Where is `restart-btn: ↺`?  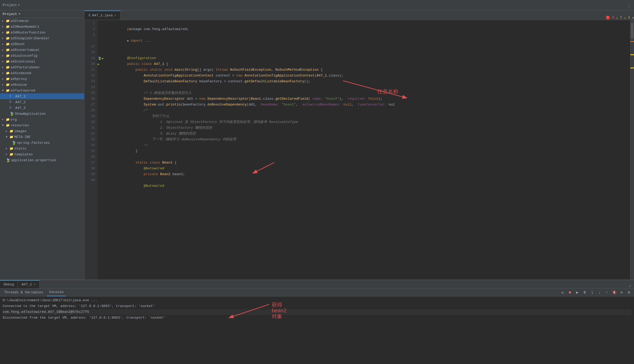
restart-btn: ↺ is located at coordinates (563, 293).